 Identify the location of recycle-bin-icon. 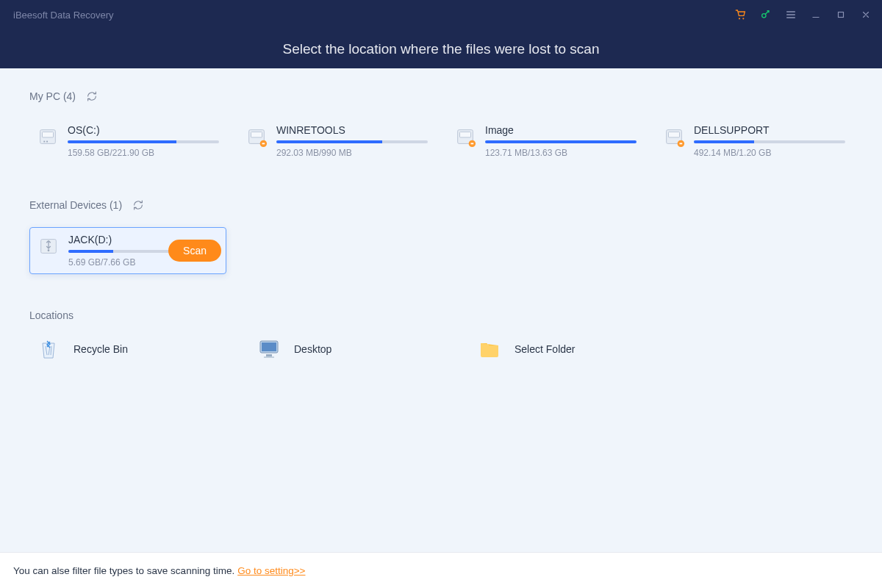
(49, 349).